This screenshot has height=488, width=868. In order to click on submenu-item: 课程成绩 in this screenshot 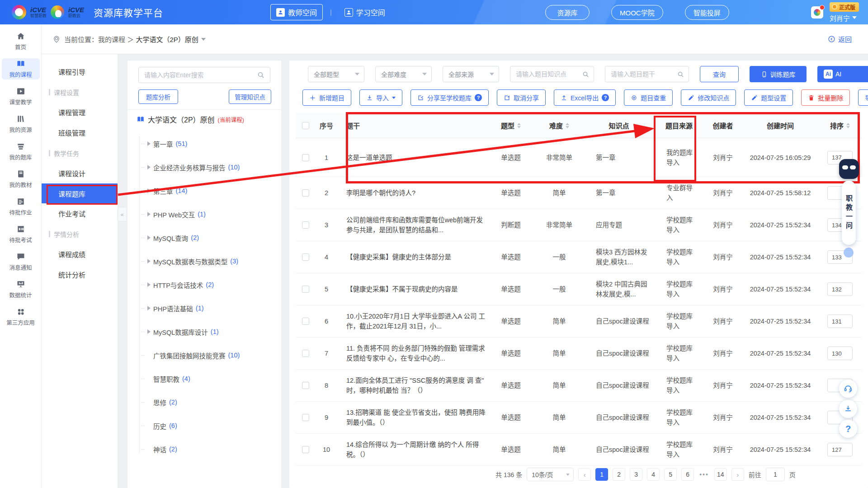, I will do `click(80, 254)`.